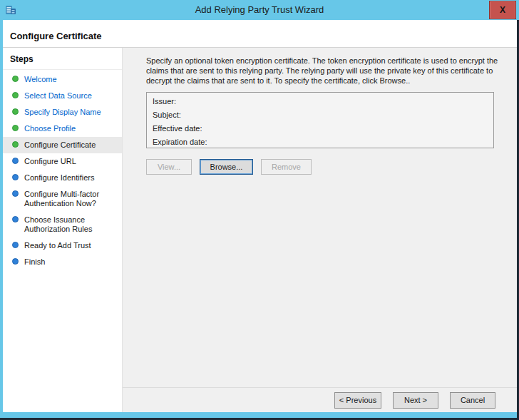 The height and width of the screenshot is (420, 519). Describe the element at coordinates (63, 199) in the screenshot. I see `step-configure-mfa: Configure Multi-factor Authentication No…` at that location.